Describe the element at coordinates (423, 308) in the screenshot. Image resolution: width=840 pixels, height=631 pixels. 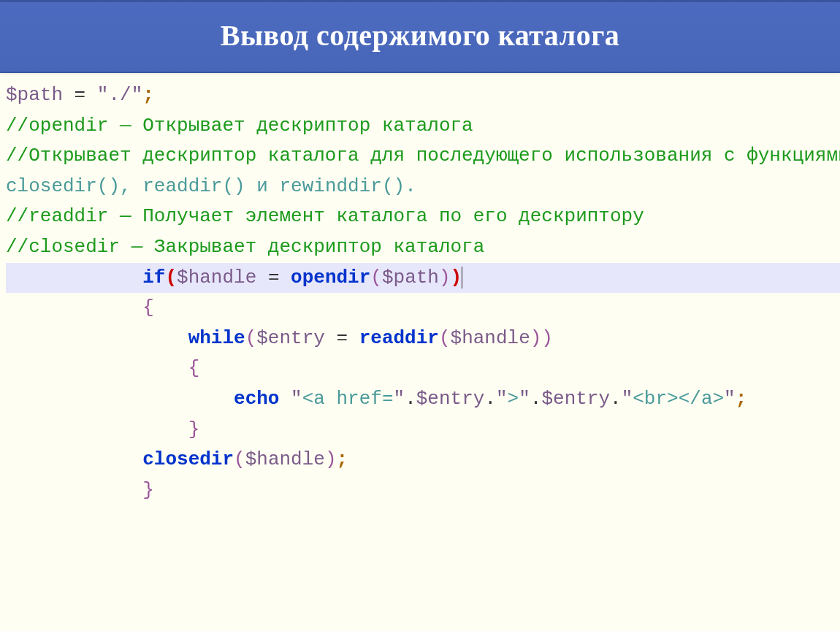
I see `code-line-8: {` at that location.